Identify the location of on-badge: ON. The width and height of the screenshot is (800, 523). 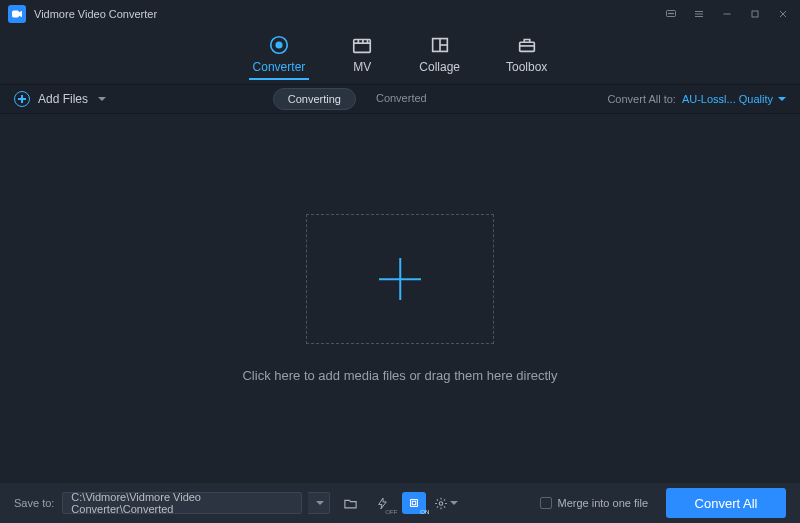
(424, 512).